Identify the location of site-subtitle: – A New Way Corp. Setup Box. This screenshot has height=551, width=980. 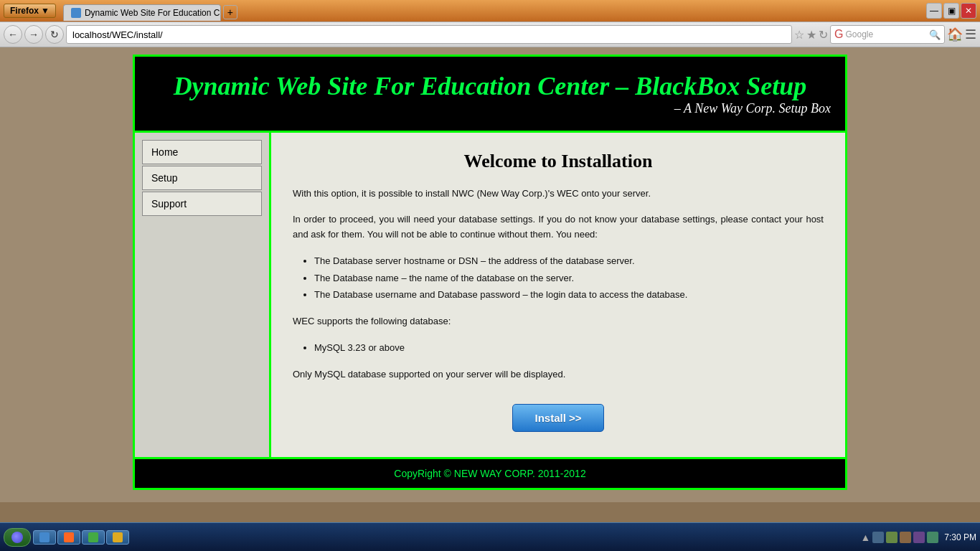
(490, 109).